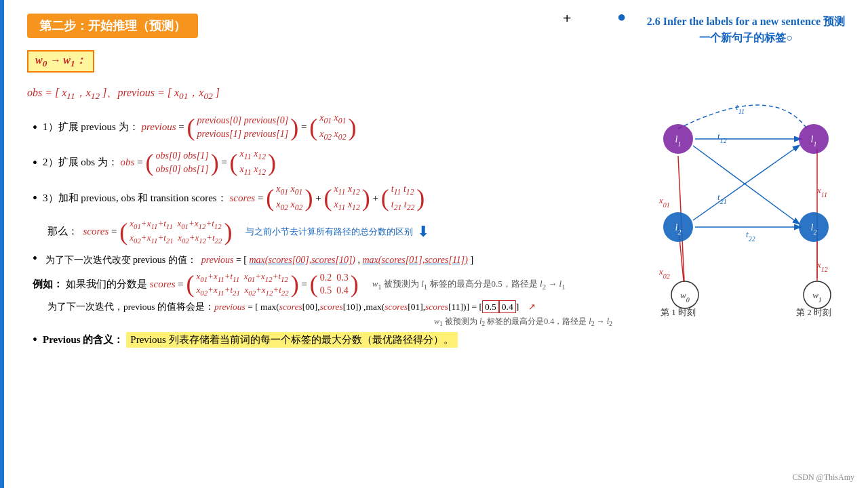  I want to click on previous-meaning: • Previous 的含义： Previous 列表存储着当前词的每一个标签的…, so click(440, 340).